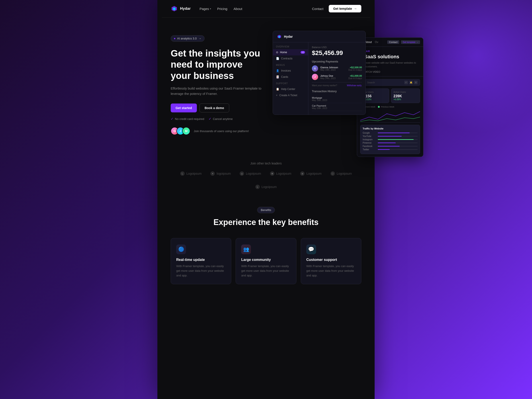  What do you see at coordinates (337, 77) in the screenshot?
I see `payment-row-2: J Johnyy Doe May 24th, 2023 +$1,000.00 D…` at bounding box center [337, 77].